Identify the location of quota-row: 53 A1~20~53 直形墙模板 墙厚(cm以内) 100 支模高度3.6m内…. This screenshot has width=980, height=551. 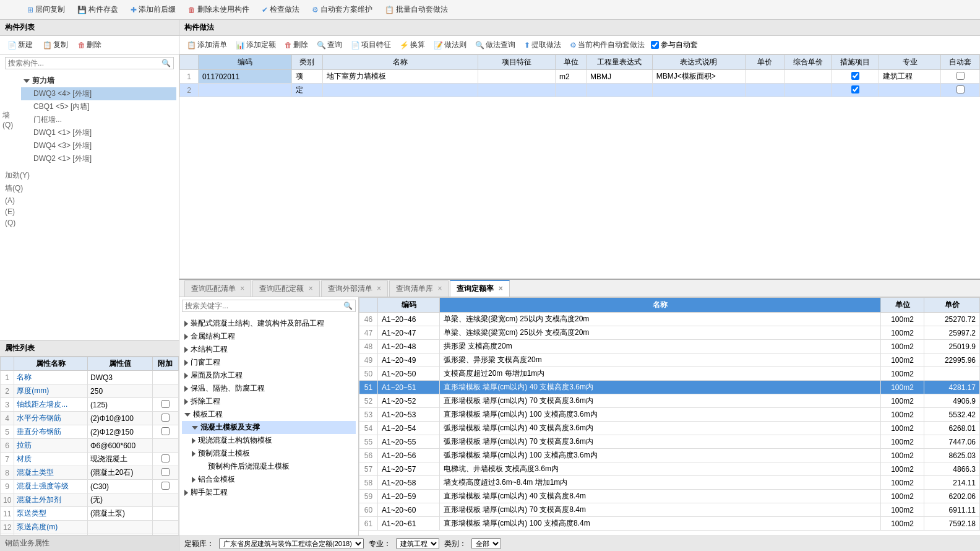
(669, 415).